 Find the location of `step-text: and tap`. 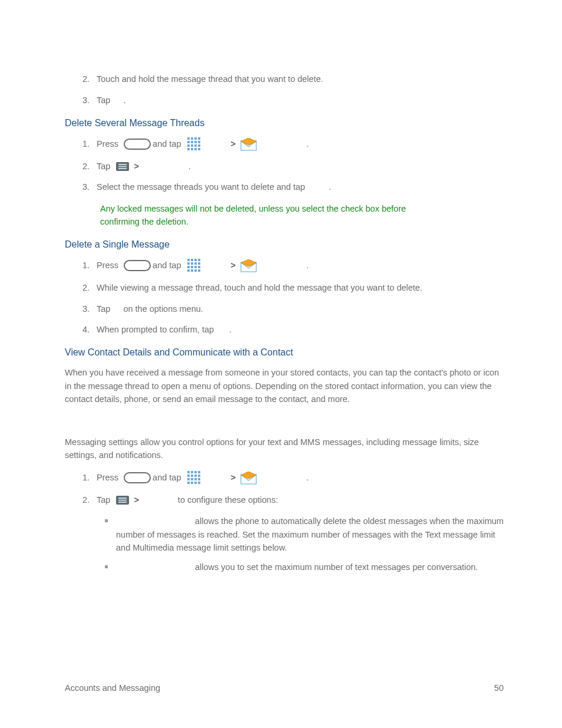

step-text: and tap is located at coordinates (167, 144).